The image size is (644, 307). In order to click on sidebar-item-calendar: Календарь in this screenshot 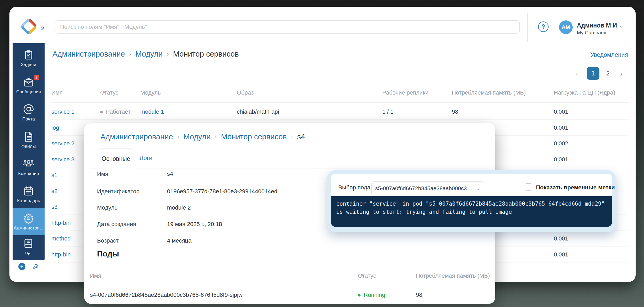, I will do `click(29, 194)`.